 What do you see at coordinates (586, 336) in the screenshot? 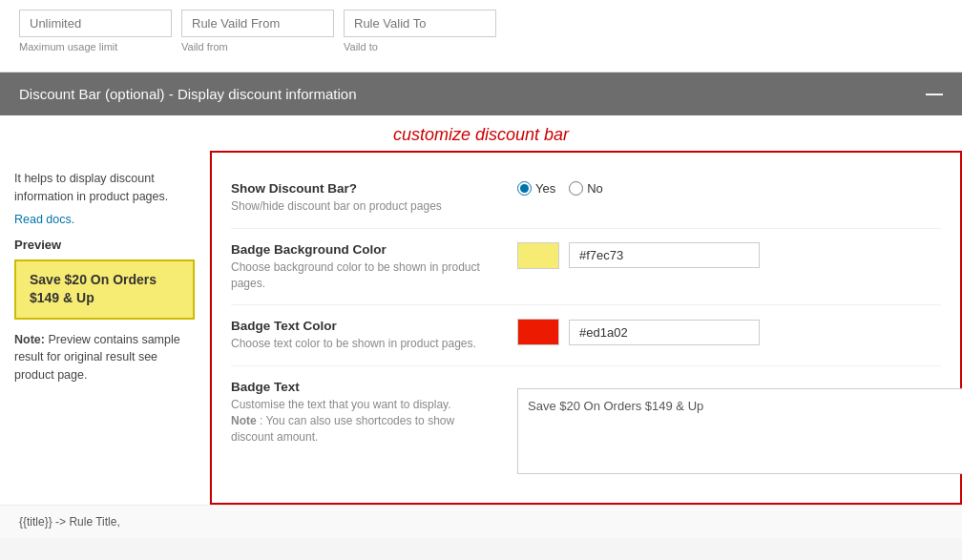
I see `badge-text-color-row: Badge Text Color Choose text color to be…` at bounding box center [586, 336].